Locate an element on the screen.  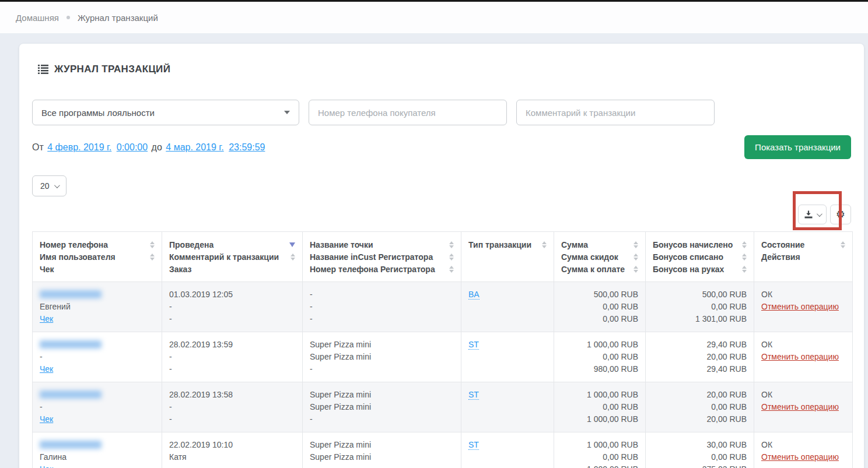
to-date-link: 4 мар. 2019 г. is located at coordinates (195, 147).